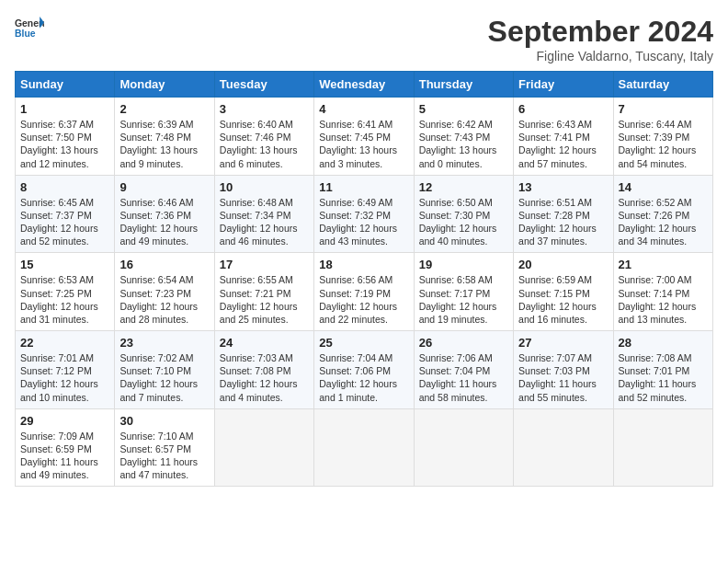 Image resolution: width=728 pixels, height=563 pixels. Describe the element at coordinates (463, 136) in the screenshot. I see `calendar-cell: 5 Sunrise: 6:42 AM Sunset: 7:43 PM Dayli…` at that location.